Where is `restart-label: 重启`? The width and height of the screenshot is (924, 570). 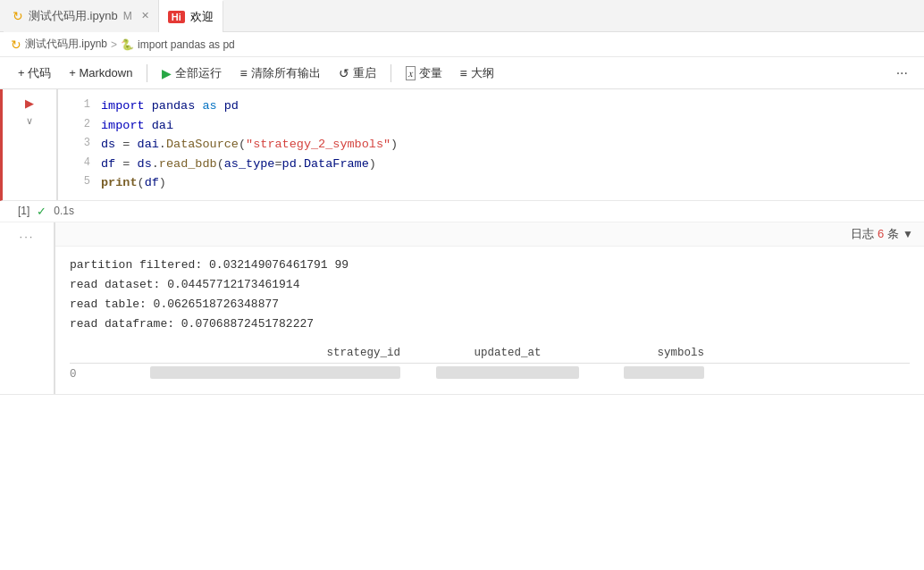 restart-label: 重启 is located at coordinates (365, 73).